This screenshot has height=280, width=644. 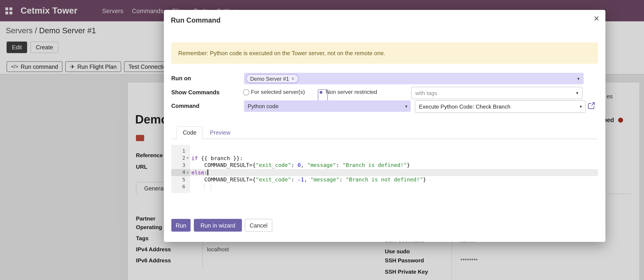 I want to click on cancel-button: Cancel, so click(x=258, y=225).